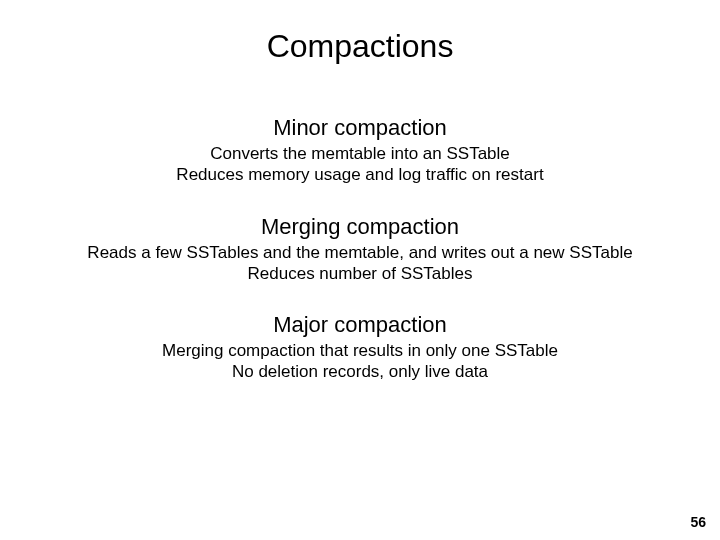  What do you see at coordinates (360, 325) in the screenshot?
I see `section-heading: Major compaction` at bounding box center [360, 325].